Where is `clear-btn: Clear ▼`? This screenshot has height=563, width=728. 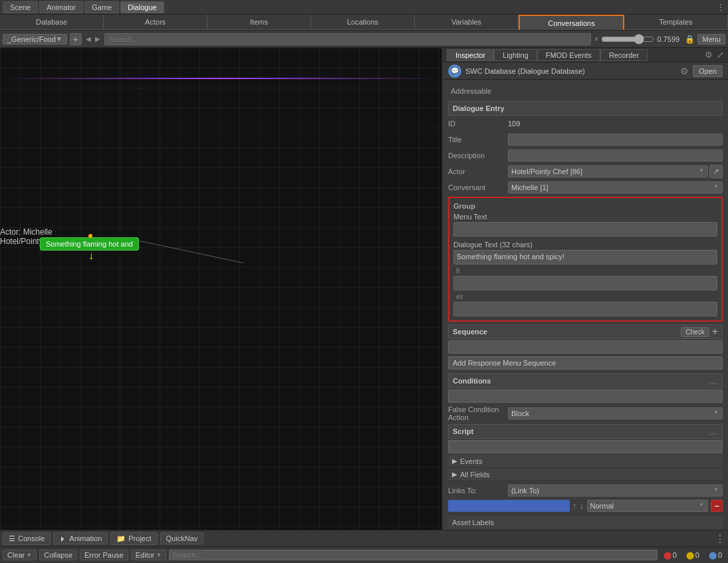
clear-btn: Clear ▼ is located at coordinates (20, 555).